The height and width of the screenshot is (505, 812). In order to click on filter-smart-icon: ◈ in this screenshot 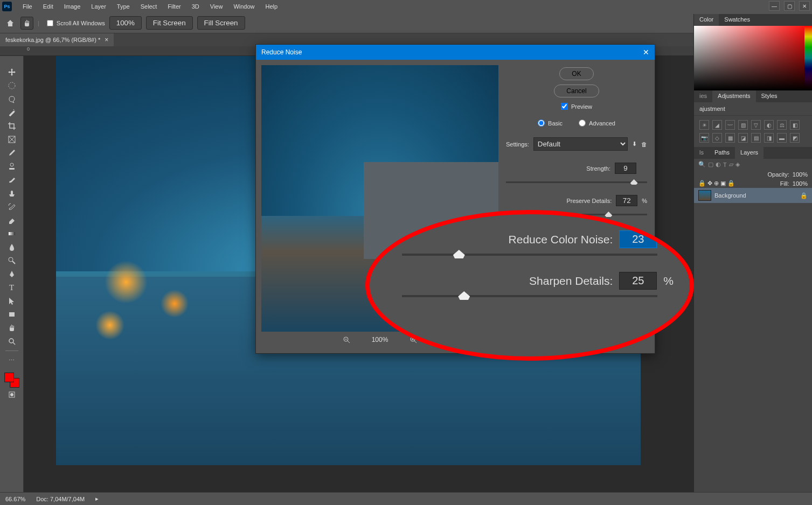, I will do `click(738, 165)`.